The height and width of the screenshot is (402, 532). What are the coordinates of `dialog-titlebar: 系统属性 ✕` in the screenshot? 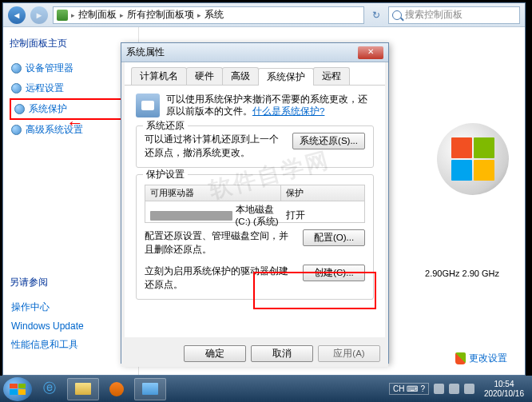 It's located at (255, 53).